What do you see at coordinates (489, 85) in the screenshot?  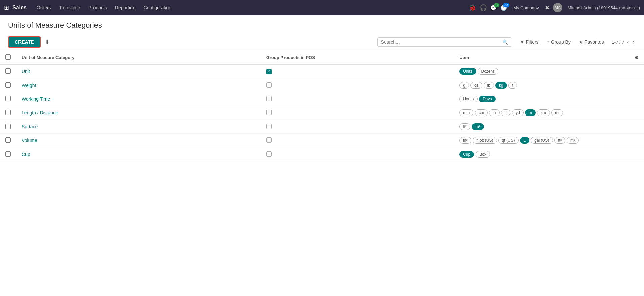 I see `uom-tag: lb` at bounding box center [489, 85].